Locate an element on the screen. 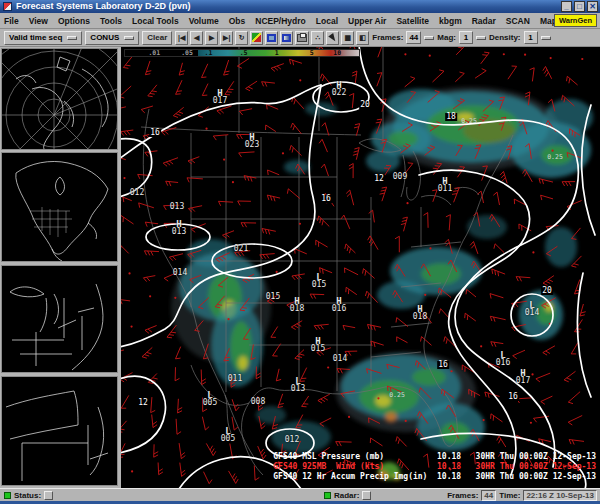 This screenshot has height=504, width=600. maximize-button: □ is located at coordinates (580, 6).